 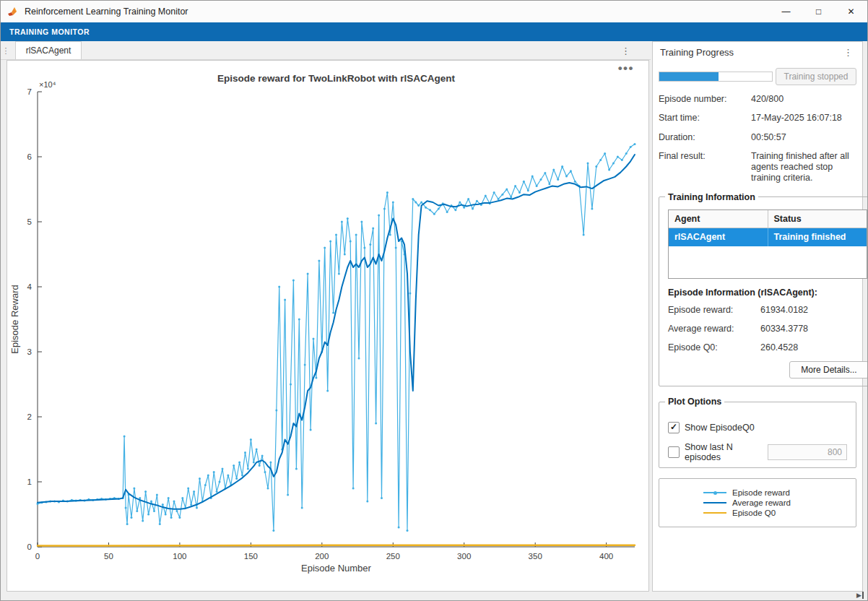 What do you see at coordinates (30, 352) in the screenshot?
I see `svg-text: 3` at bounding box center [30, 352].